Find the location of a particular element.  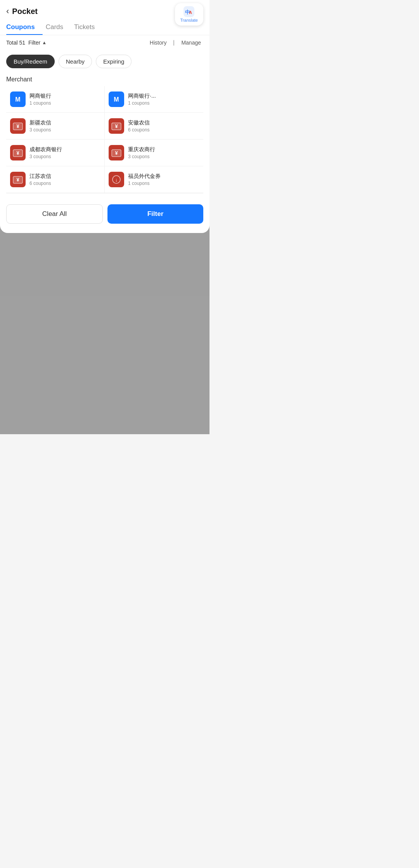

merchant-logo-wangshang1: M is located at coordinates (18, 99).